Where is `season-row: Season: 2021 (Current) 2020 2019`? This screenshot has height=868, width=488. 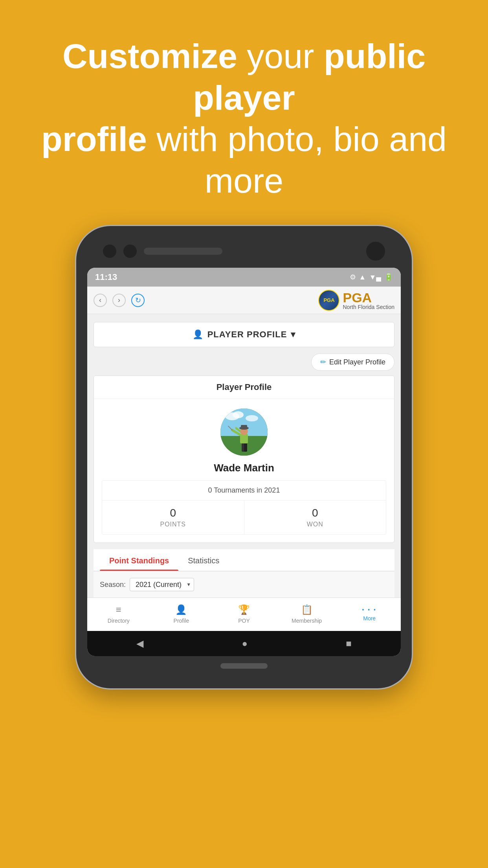 season-row: Season: 2021 (Current) 2020 2019 is located at coordinates (244, 584).